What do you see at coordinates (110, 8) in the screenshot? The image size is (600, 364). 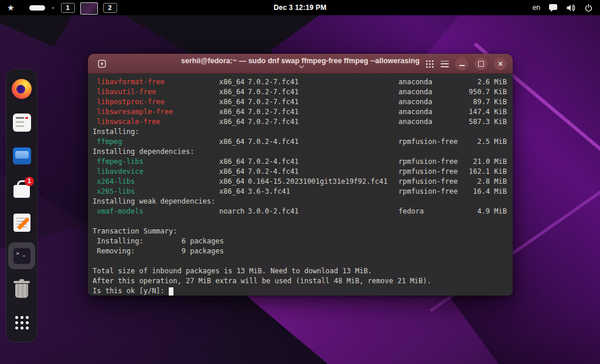 I see `workspace-2-button: 2` at bounding box center [110, 8].